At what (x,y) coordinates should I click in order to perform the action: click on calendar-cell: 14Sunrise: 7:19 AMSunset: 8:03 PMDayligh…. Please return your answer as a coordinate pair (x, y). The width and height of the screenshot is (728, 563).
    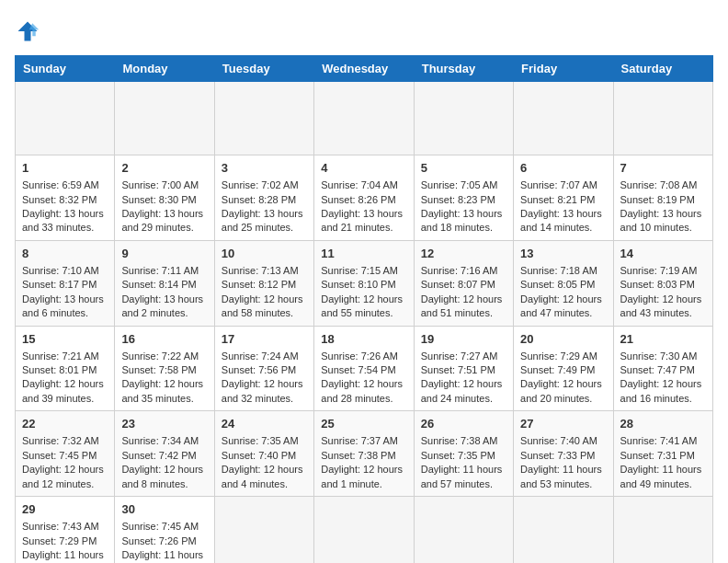
    Looking at the image, I should click on (663, 283).